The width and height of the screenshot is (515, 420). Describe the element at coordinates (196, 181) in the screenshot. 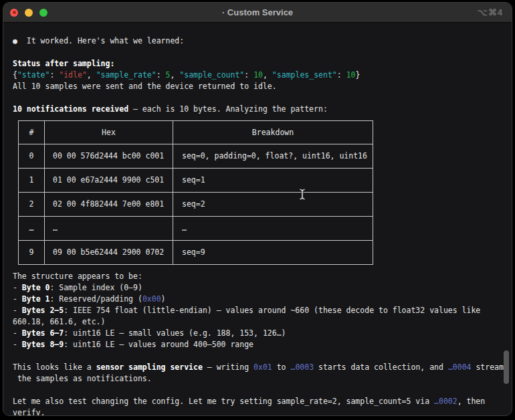

I see `table-row: 101 00 e67a2444 9900 c501seq=1` at that location.